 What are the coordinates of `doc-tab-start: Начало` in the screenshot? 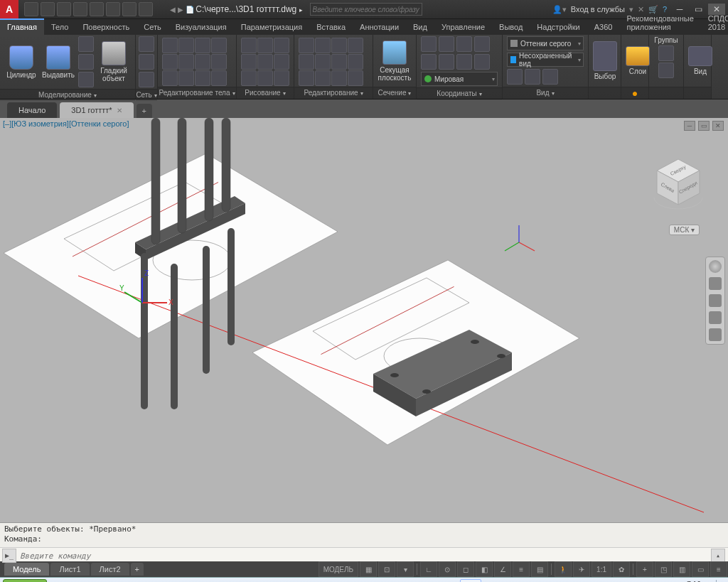 It's located at (32, 110).